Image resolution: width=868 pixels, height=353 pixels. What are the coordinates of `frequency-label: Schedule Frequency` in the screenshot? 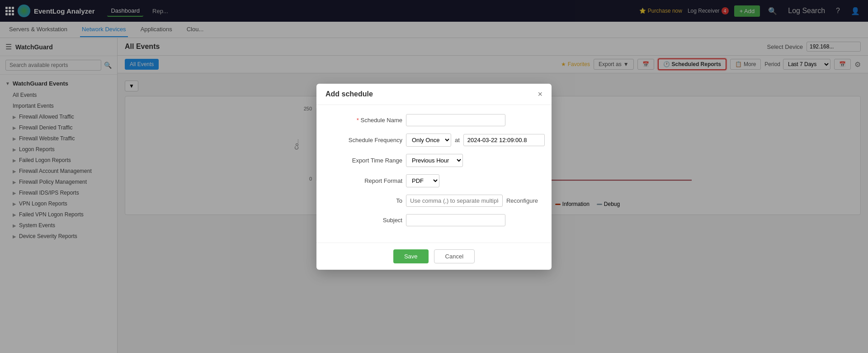 It's located at (366, 140).